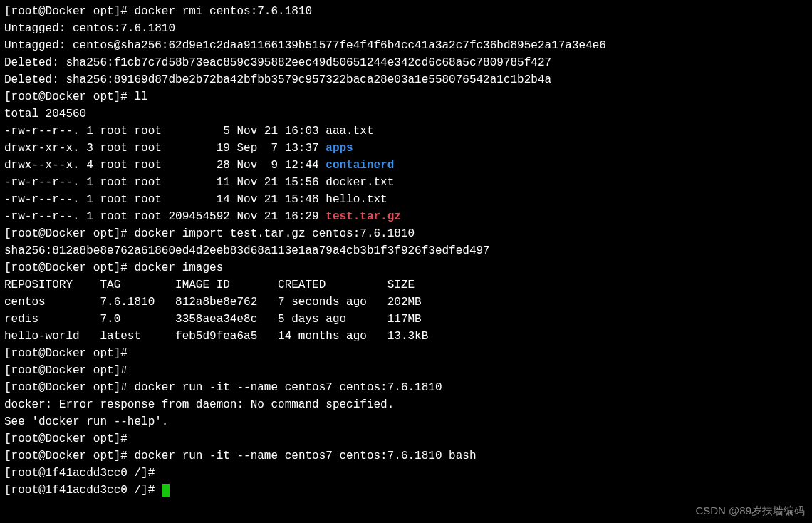 The image size is (812, 523). What do you see at coordinates (406, 165) in the screenshot?
I see `output-line: drwx--x--x. 4 root root 28 Nov 9 12:44 c…` at bounding box center [406, 165].